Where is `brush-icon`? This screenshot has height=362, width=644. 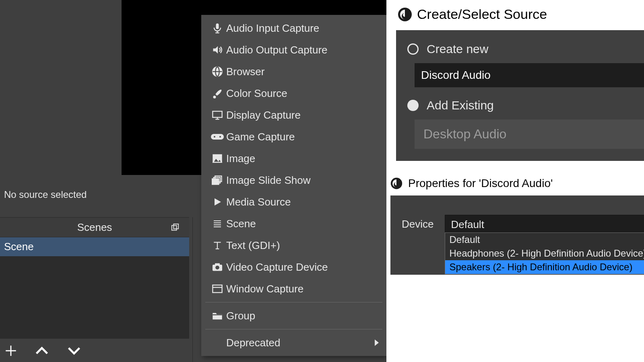 brush-icon is located at coordinates (217, 93).